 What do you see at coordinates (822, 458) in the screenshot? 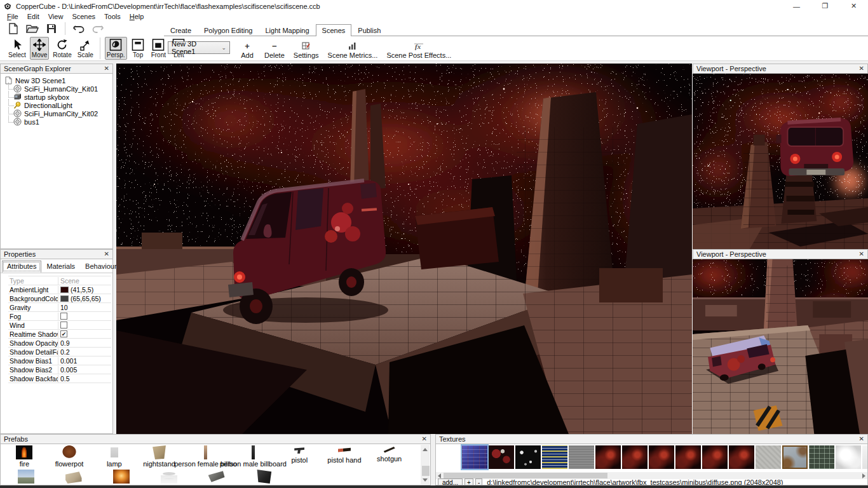
I see `texture-green-grid` at bounding box center [822, 458].